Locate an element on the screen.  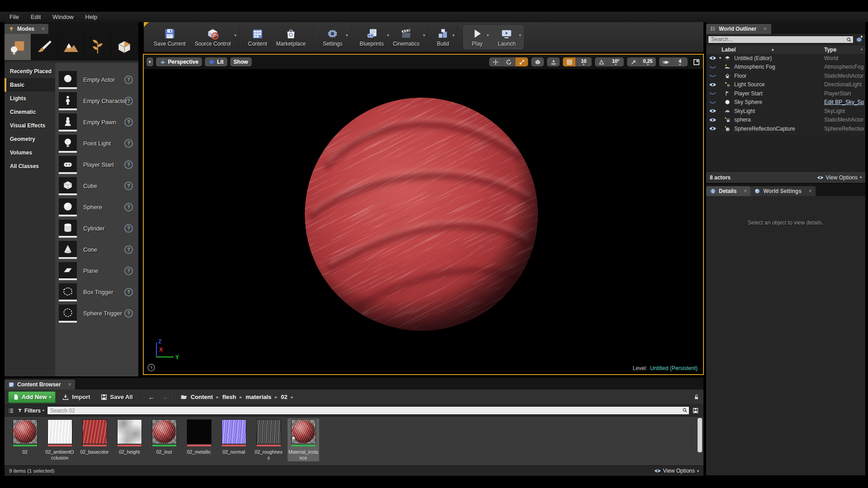
asset-tile-02_basecolor: 02_basecolor is located at coordinates (94, 437).